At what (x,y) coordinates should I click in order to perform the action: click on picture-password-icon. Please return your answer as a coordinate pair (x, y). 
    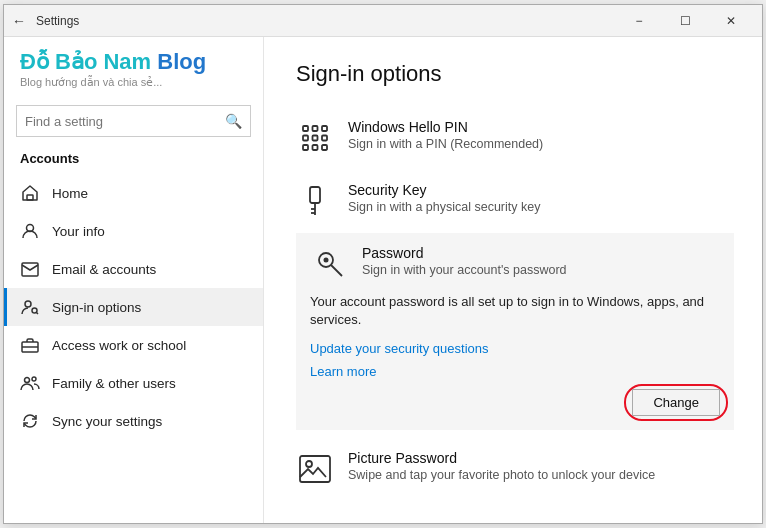
    Looking at the image, I should click on (315, 469).